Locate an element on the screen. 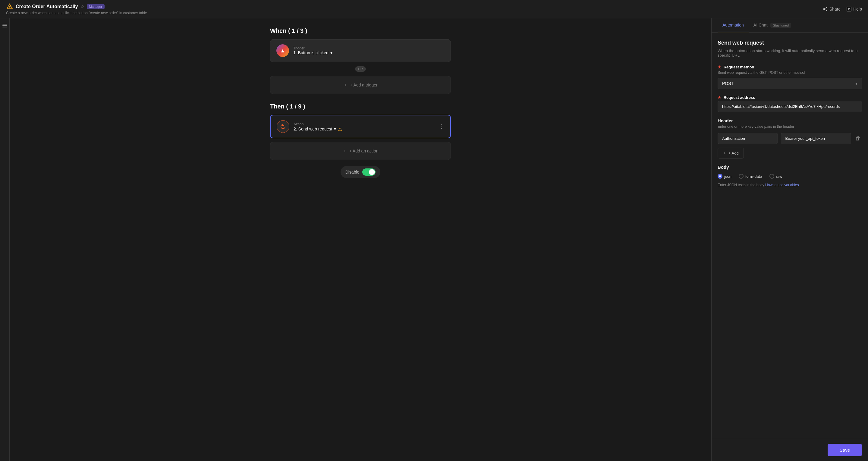 This screenshot has width=868, height=461. help-button: Help is located at coordinates (854, 9).